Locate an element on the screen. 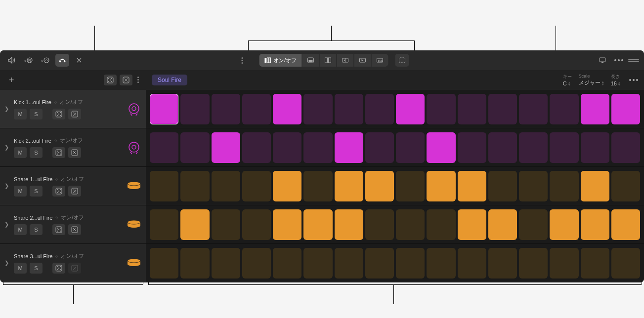 The image size is (644, 318). key-selector: キー C▴▾ is located at coordinates (567, 80).